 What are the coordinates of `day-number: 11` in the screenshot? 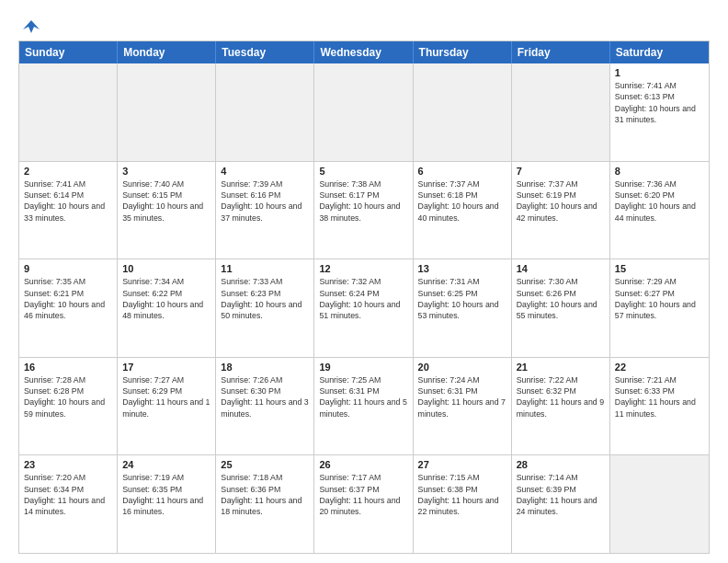 It's located at (265, 269).